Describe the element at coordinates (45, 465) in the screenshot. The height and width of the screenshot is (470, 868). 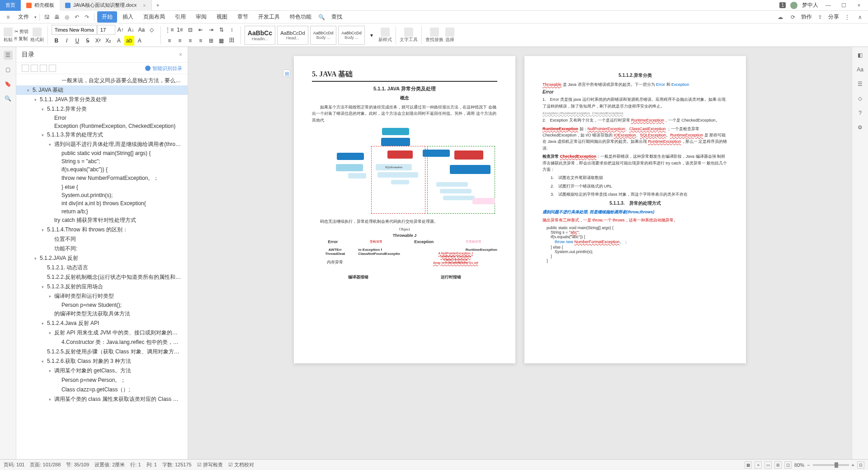
I see `status-pages: 页面: 101/288` at that location.